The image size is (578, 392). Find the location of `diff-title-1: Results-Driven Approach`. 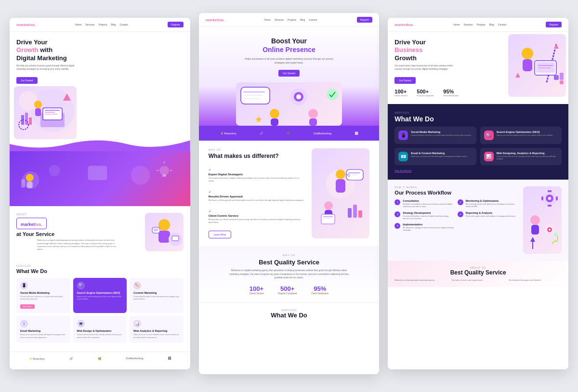

diff-title-1: Results-Driven Approach is located at coordinates (256, 196).